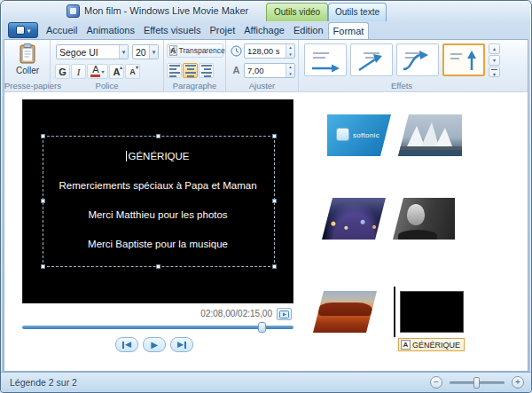 This screenshot has width=532, height=393. Describe the element at coordinates (138, 314) in the screenshot. I see `playback-time: 02:08,00/02:15,00` at that location.